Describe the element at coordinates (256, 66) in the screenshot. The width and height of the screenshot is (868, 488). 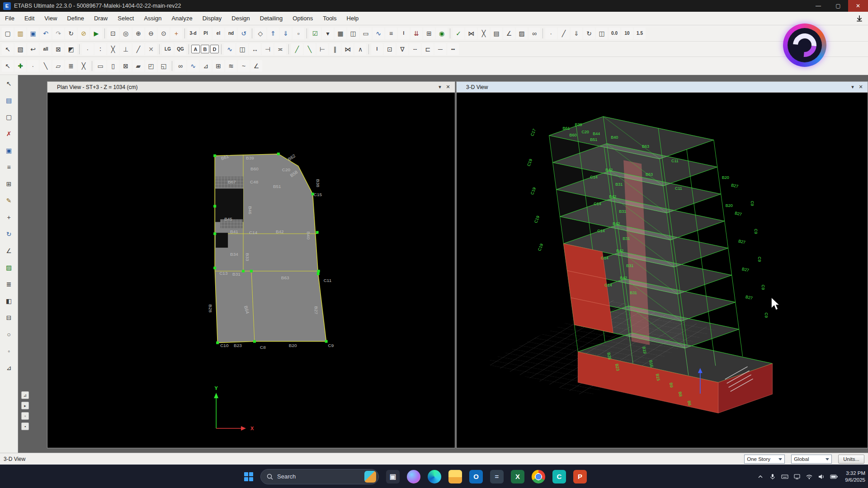
I see `draw-angle-icon: ∠` at that location.